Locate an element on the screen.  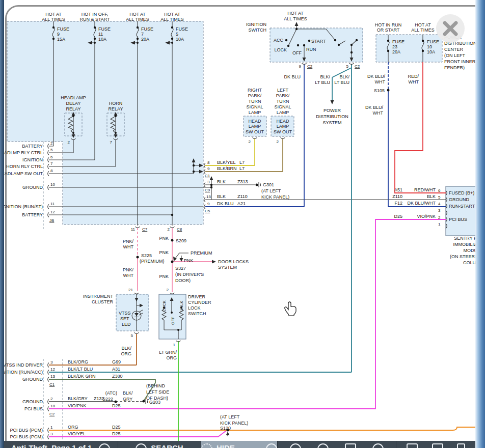
pin-number: 8 is located at coordinates (52, 171).